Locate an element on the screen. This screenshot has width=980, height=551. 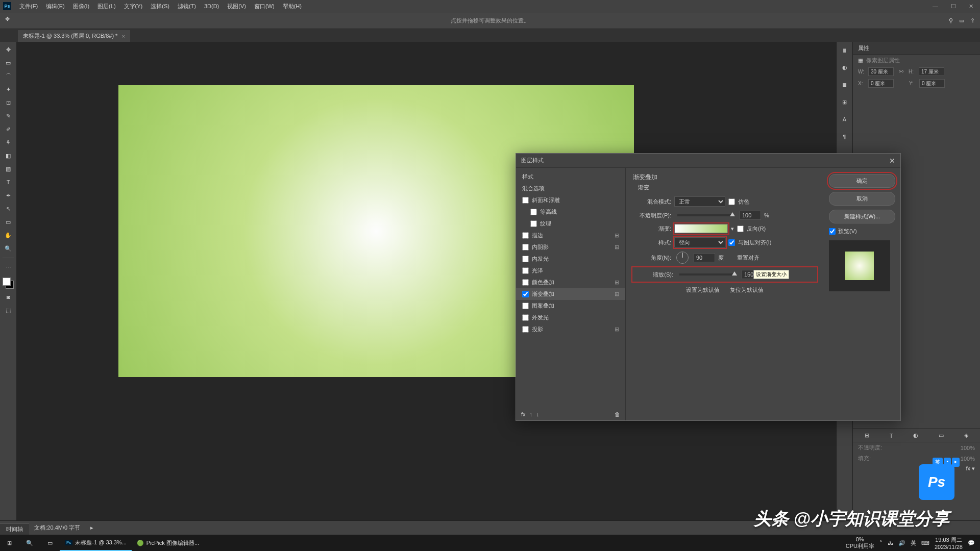
para-icon: ¶ is located at coordinates (845, 137).